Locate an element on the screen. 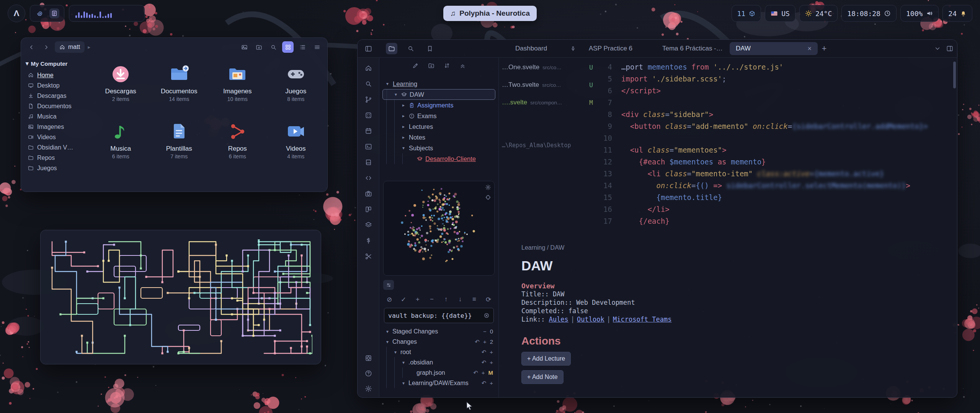 This screenshot has width=980, height=413. folder-descargas: Descargas2 items is located at coordinates (121, 91).